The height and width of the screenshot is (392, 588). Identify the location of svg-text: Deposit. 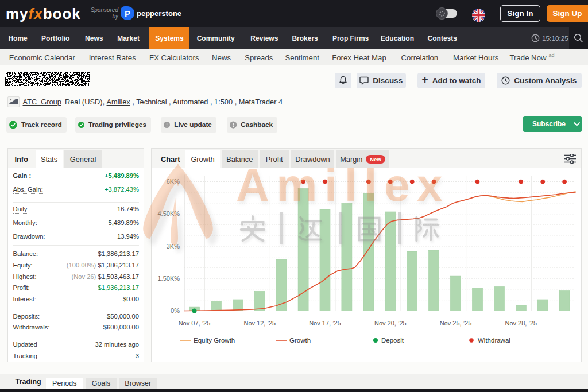
(393, 340).